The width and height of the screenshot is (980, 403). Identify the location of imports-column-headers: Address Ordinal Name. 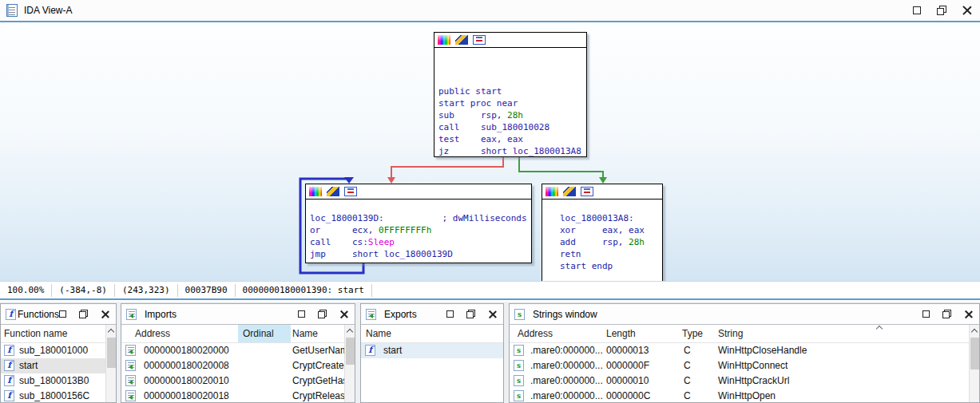
(238, 334).